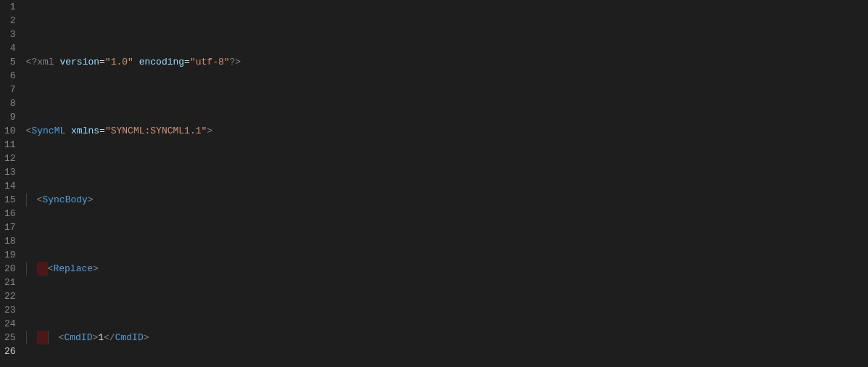  I want to click on line-number: 21, so click(10, 283).